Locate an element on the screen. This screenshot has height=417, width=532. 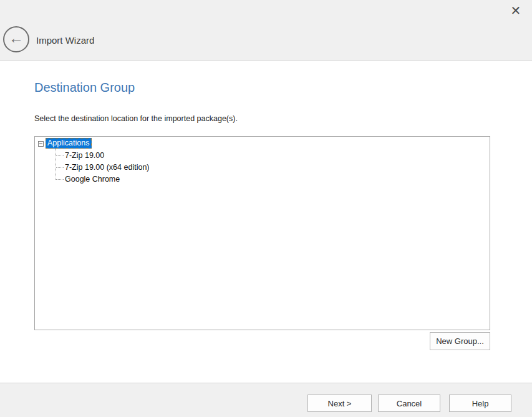
new-group-button: New Group... is located at coordinates (460, 341).